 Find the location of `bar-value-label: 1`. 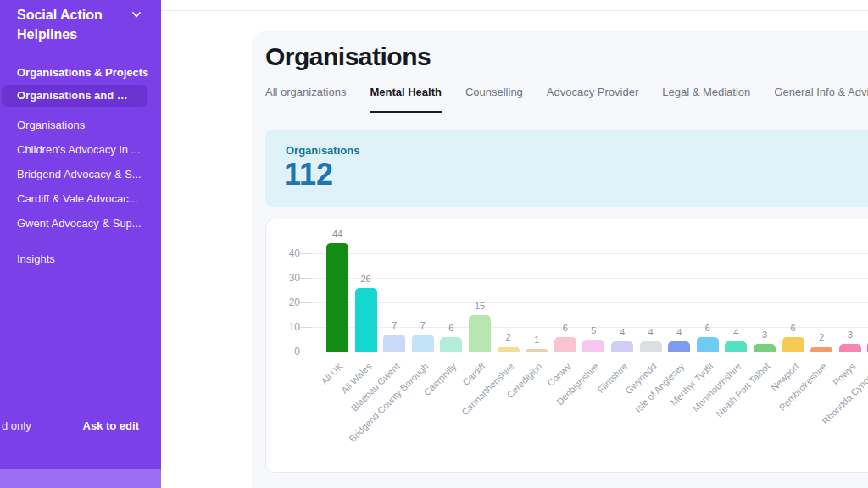

bar-value-label: 1 is located at coordinates (537, 340).